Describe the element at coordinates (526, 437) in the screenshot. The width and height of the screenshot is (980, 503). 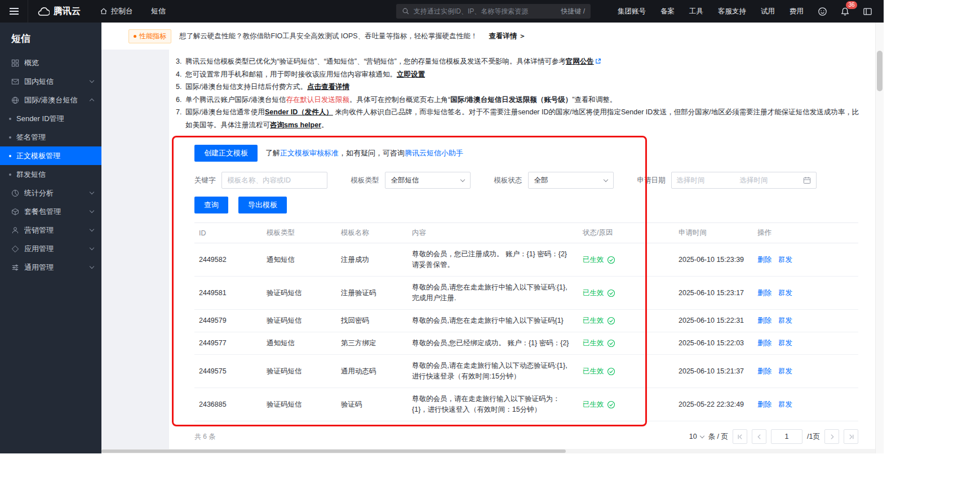
I see `table-footer: 共 6 条 10 条 / 页 /1页` at that location.